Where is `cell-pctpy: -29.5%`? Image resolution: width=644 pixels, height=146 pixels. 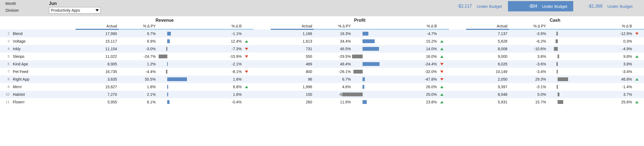
cell-pctpy: -29.5% is located at coordinates (333, 56).